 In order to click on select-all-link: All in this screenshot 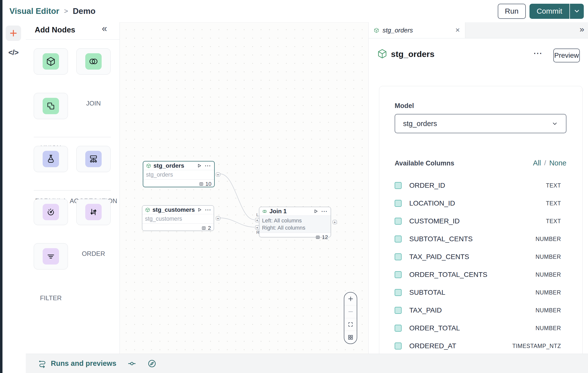, I will do `click(537, 163)`.